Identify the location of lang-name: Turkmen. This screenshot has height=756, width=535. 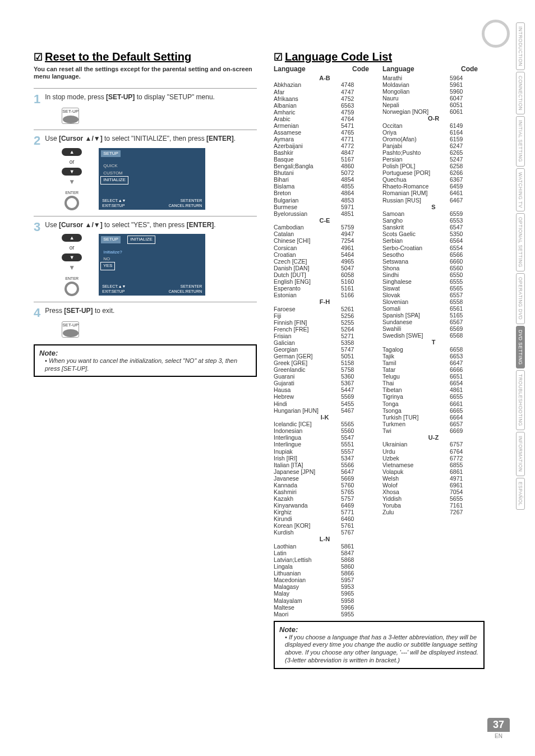
(416, 424).